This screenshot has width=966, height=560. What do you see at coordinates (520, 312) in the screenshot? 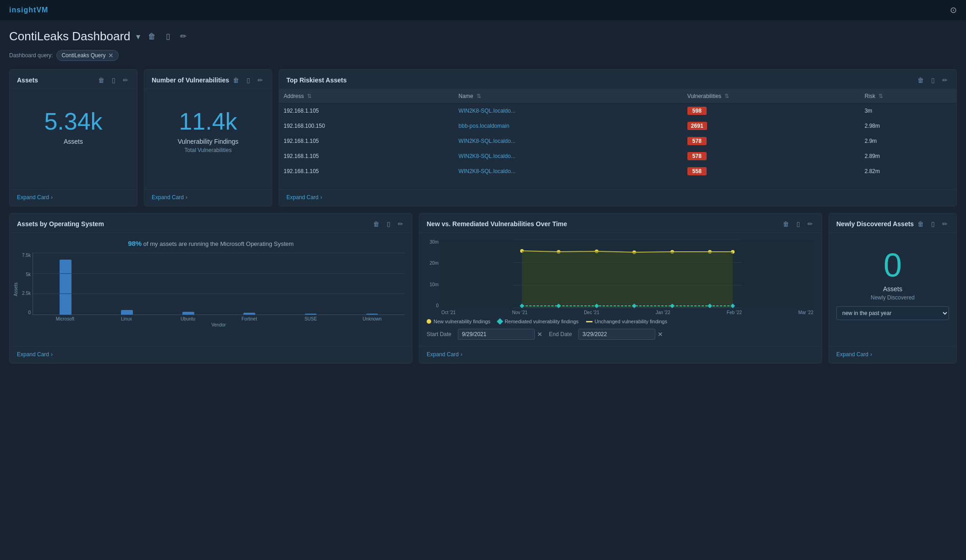
I see `x-nov21: Nov '21` at bounding box center [520, 312].